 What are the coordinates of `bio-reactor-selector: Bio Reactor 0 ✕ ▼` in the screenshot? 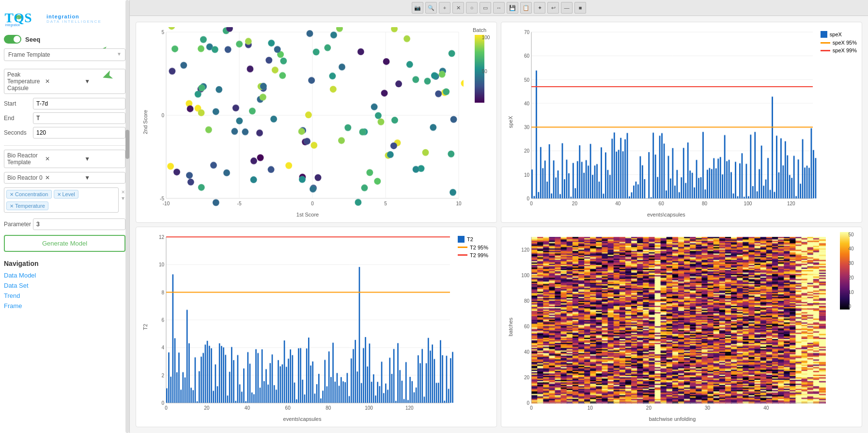 It's located at (65, 178).